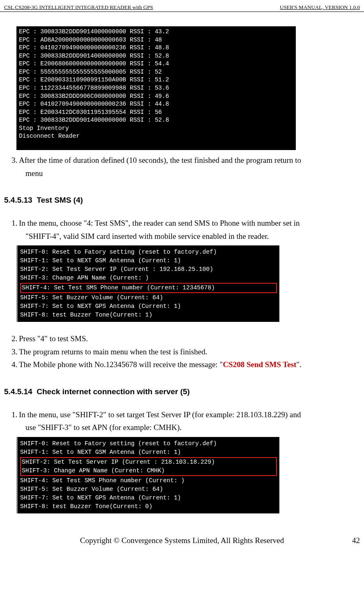 Image resolution: width=364 pixels, height=601 pixels. Describe the element at coordinates (34, 173) in the screenshot. I see `text: menu` at that location.